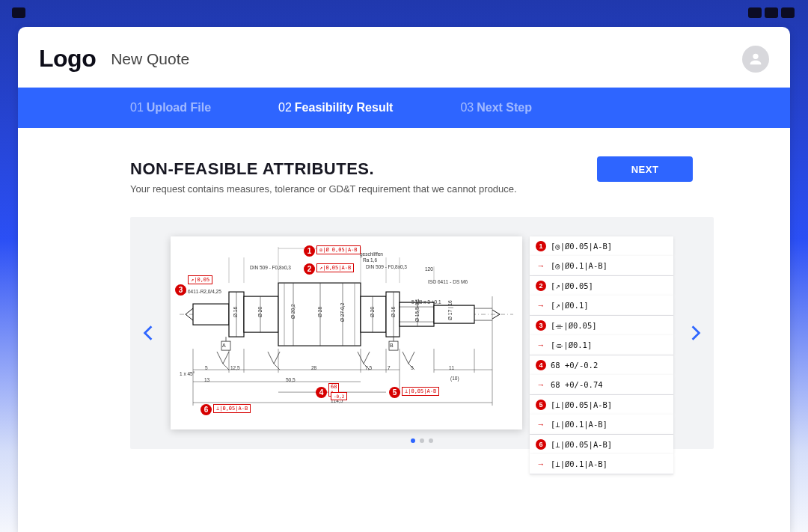 The image size is (808, 532). Describe the element at coordinates (335, 268) in the screenshot. I see `gdnt-box-2: ↗|0,05|A-B` at that location.